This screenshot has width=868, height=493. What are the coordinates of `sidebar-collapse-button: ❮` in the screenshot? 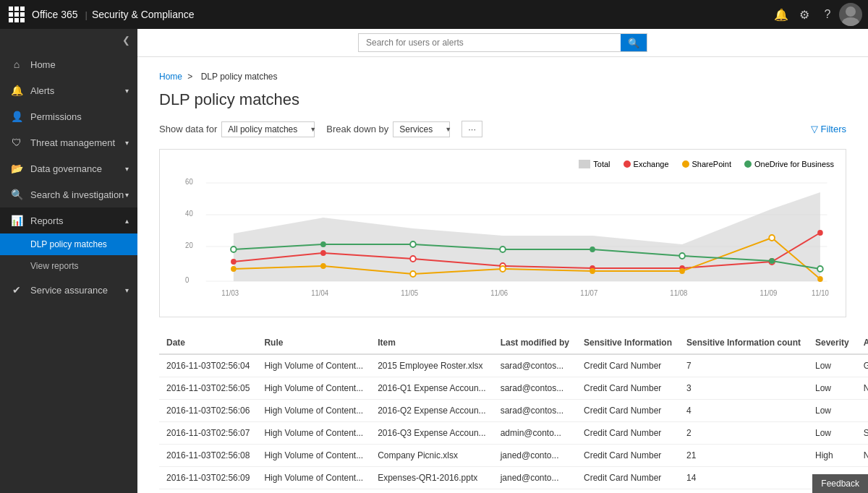 It's located at (69, 40).